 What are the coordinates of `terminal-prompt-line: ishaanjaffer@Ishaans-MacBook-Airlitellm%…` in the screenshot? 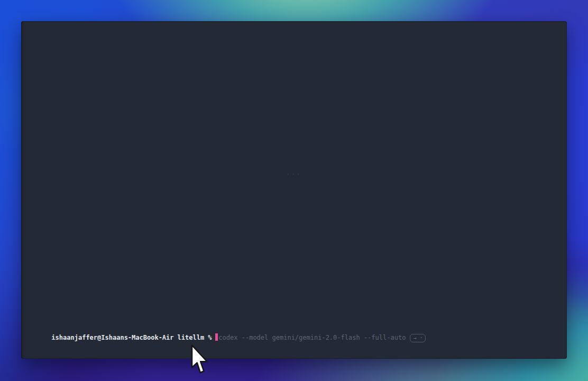 It's located at (294, 338).